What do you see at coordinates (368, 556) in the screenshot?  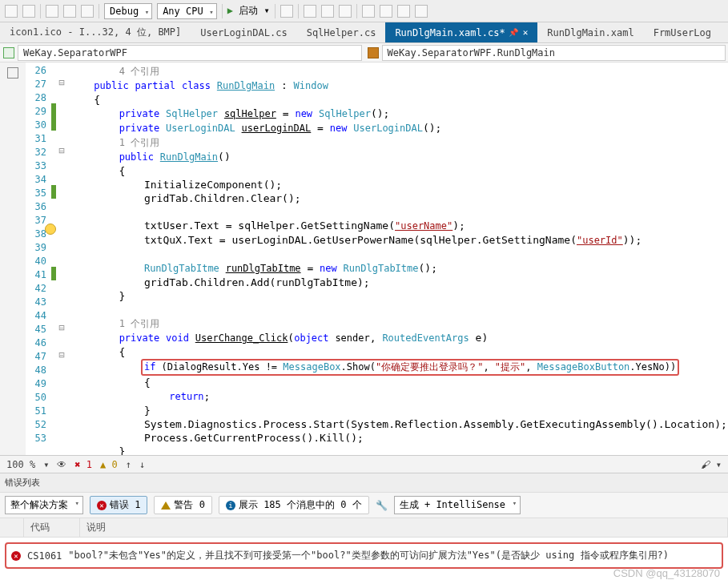 I see `error-desc: "bool?"未包含"Yes"的定义，并且找不到可接受第一个"bool?"类型参…` at bounding box center [368, 556].